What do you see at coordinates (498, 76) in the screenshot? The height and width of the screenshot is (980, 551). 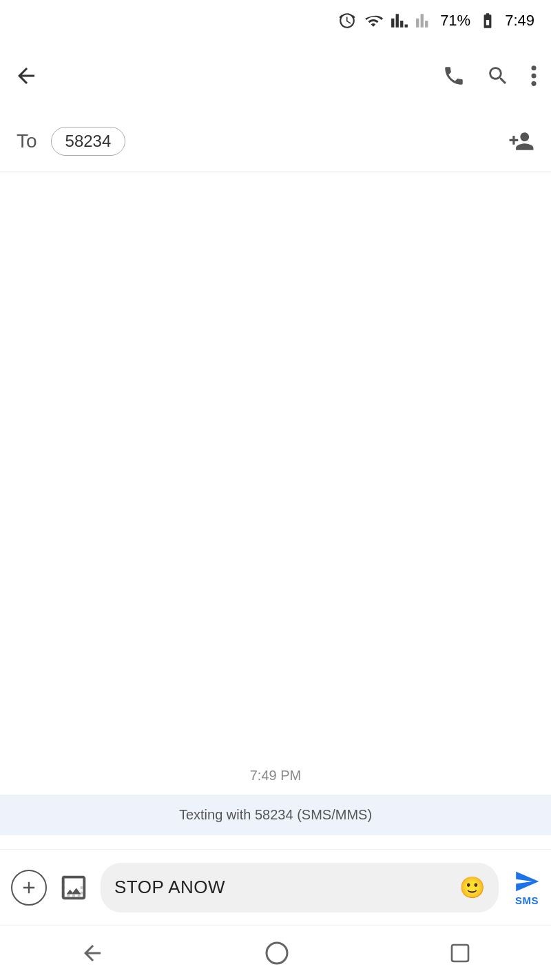 I see `search-button` at bounding box center [498, 76].